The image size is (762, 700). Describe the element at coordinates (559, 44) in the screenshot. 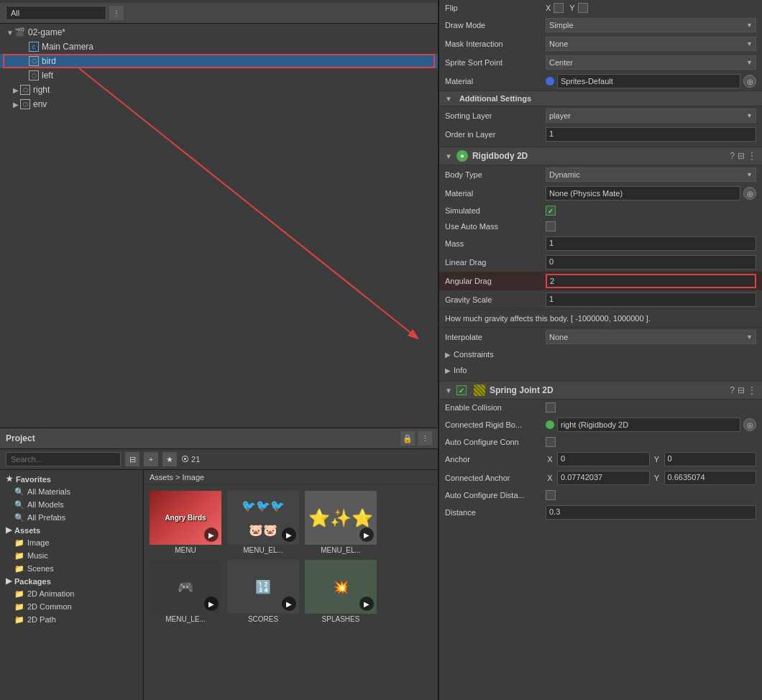

I see `mask-interaction-text: None` at that location.